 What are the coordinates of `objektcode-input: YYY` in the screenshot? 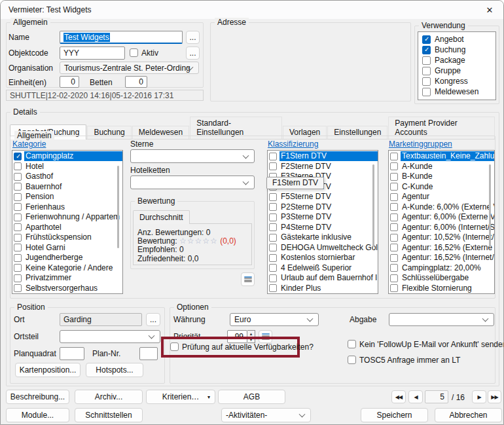 It's located at (92, 53).